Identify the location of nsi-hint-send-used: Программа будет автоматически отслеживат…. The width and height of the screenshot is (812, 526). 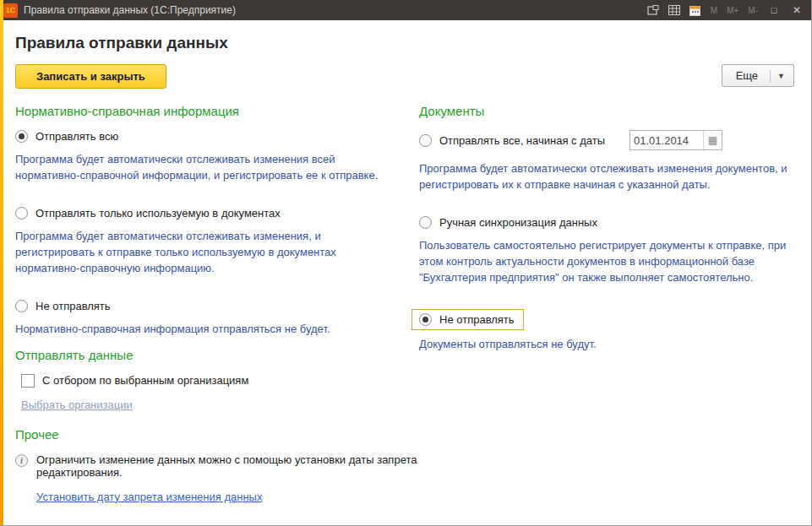
(198, 253).